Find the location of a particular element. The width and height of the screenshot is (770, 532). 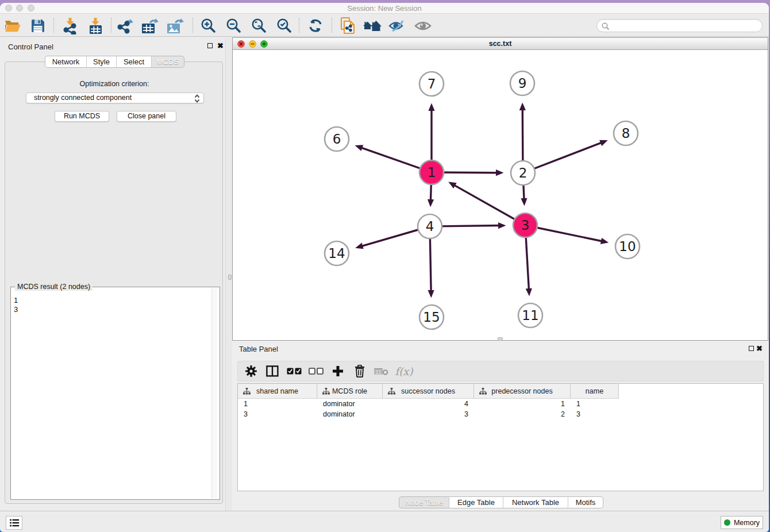

table-cell: 2 is located at coordinates (522, 414).